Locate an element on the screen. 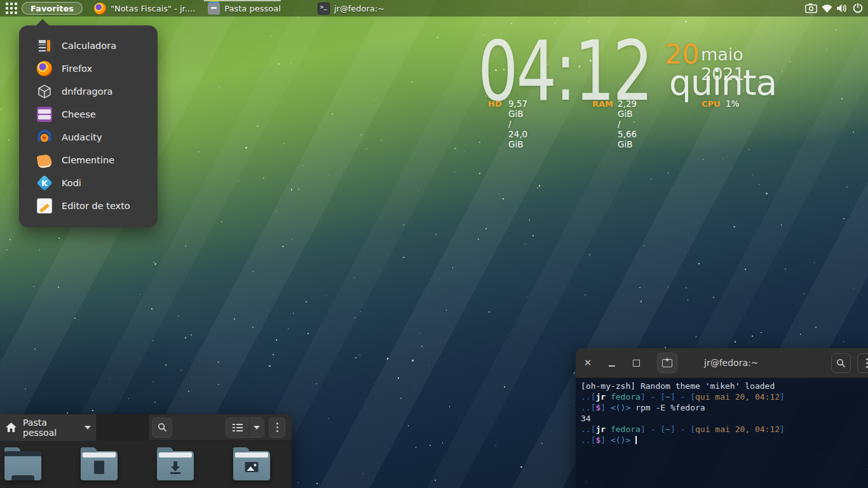 The height and width of the screenshot is (488, 868). terminal-line: ..[$] <()> is located at coordinates (724, 440).